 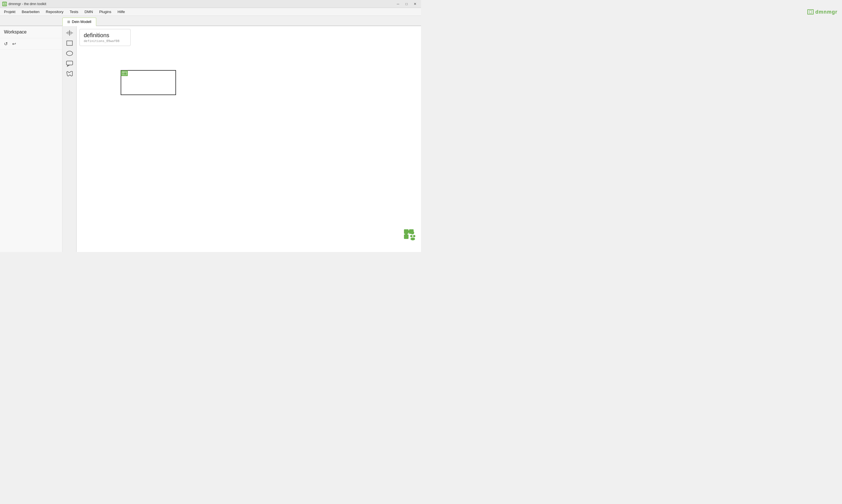 I want to click on wave-rect-tool, so click(x=70, y=74).